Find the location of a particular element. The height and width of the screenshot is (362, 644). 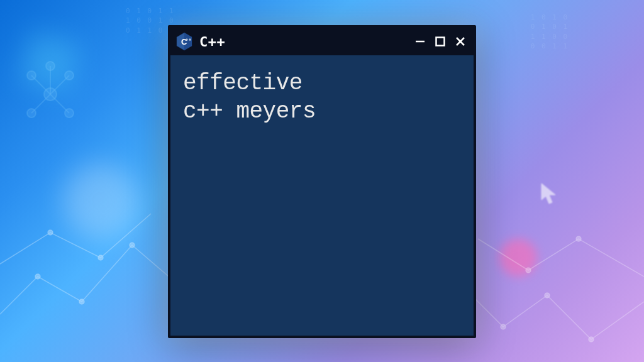

bg-orb is located at coordinates (101, 201).